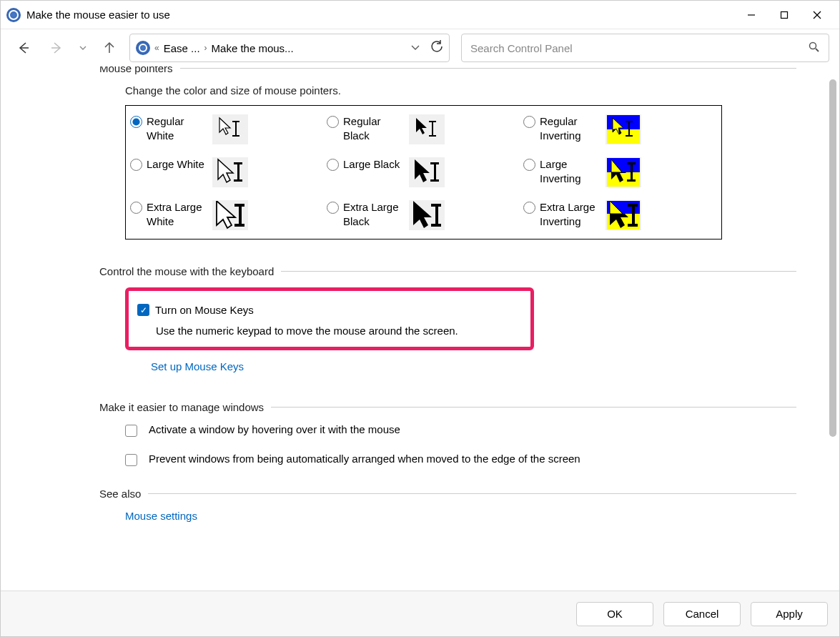  I want to click on section-description: Change the color and size of mouse point…, so click(460, 90).